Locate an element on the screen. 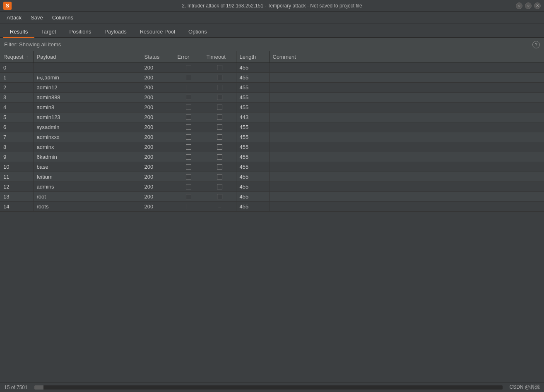 This screenshot has height=392, width=544. cell-request: 13 is located at coordinates (17, 197).